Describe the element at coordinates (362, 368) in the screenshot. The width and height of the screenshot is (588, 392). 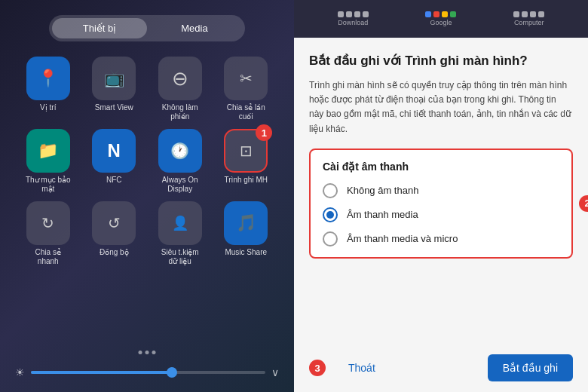
I see `cancel-button: Thoát` at that location.